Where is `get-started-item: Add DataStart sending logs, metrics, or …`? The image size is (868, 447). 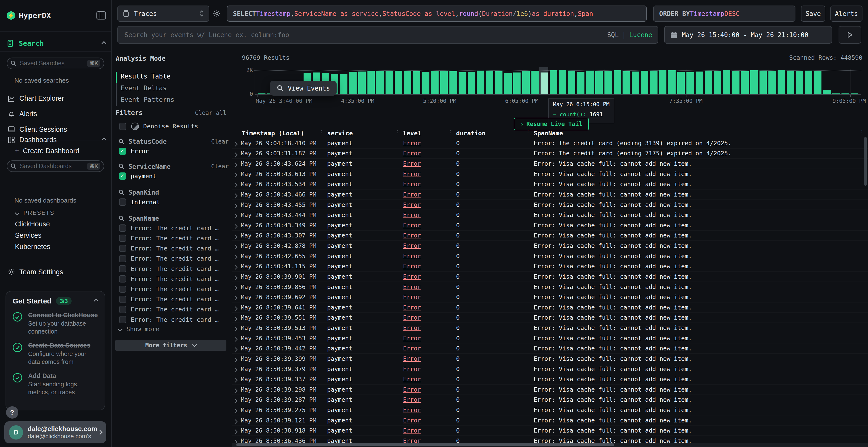
get-started-item: Add DataStart sending logs, metrics, or … is located at coordinates (55, 384).